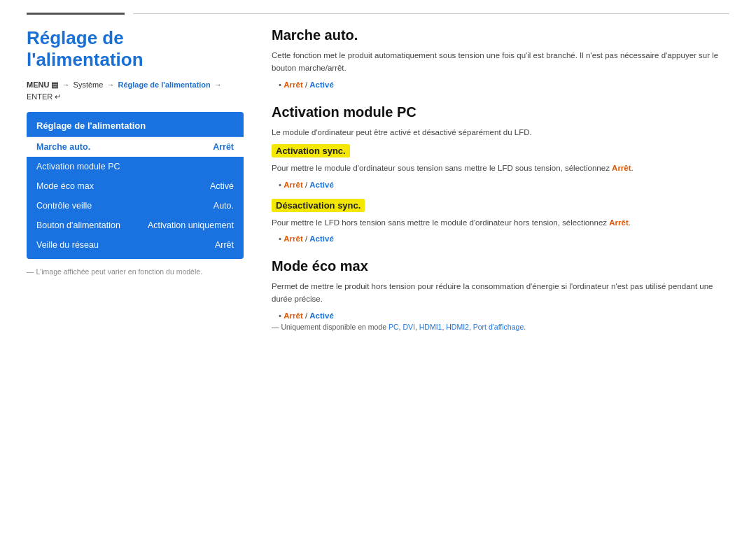 The height and width of the screenshot is (534, 756). What do you see at coordinates (190, 225) in the screenshot?
I see `menu-item-bouton-value: Activation uniquement` at bounding box center [190, 225].